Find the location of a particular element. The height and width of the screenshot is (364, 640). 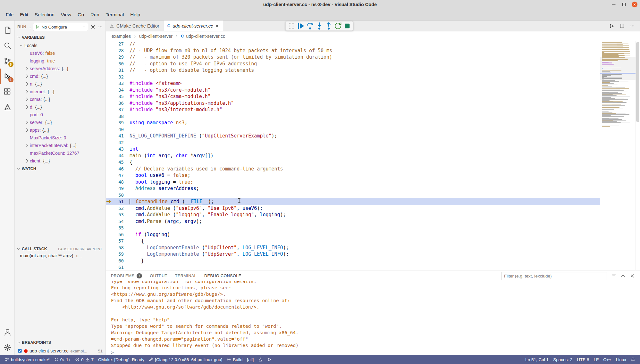

code-line: 51 CommandLine cmd (__FILE__); is located at coordinates (353, 202).